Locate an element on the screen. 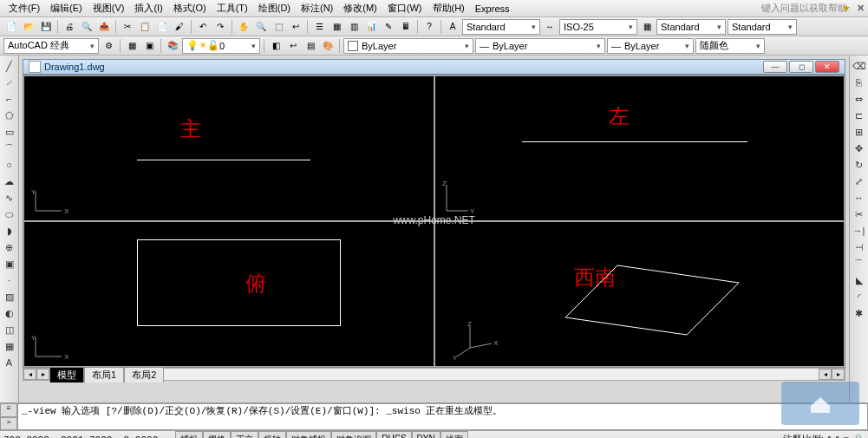  save-icon: 💾 is located at coordinates (46, 27).